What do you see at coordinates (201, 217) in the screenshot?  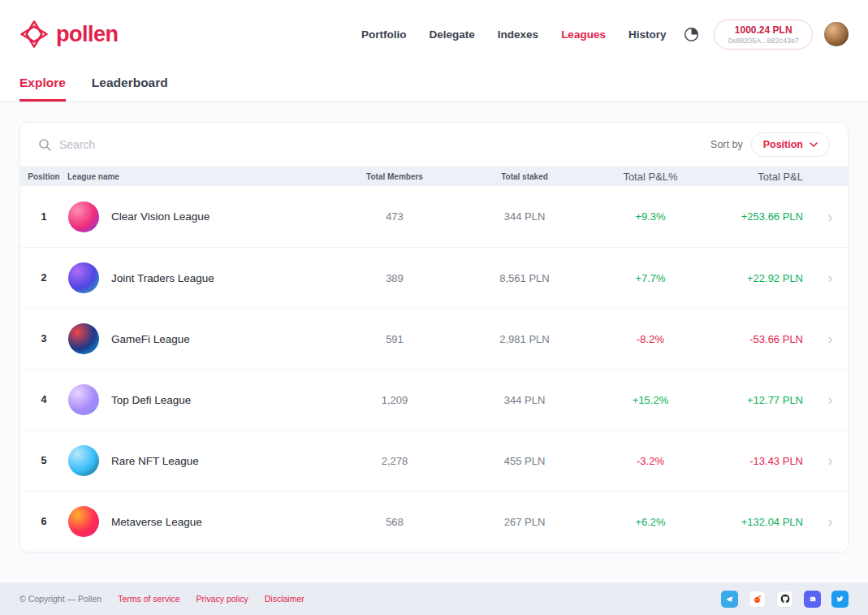 I see `league-name-cell: Clear Vision League` at bounding box center [201, 217].